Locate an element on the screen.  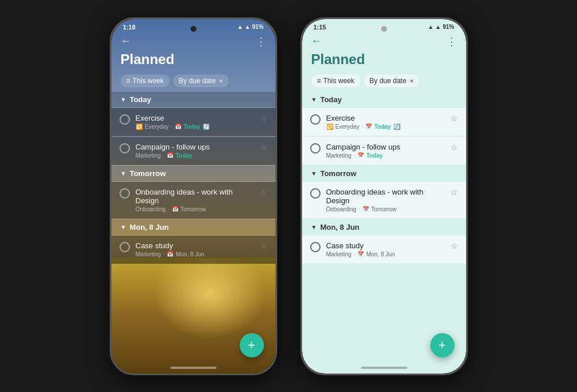
section-today-dark: ▼ Today is located at coordinates (193, 99).